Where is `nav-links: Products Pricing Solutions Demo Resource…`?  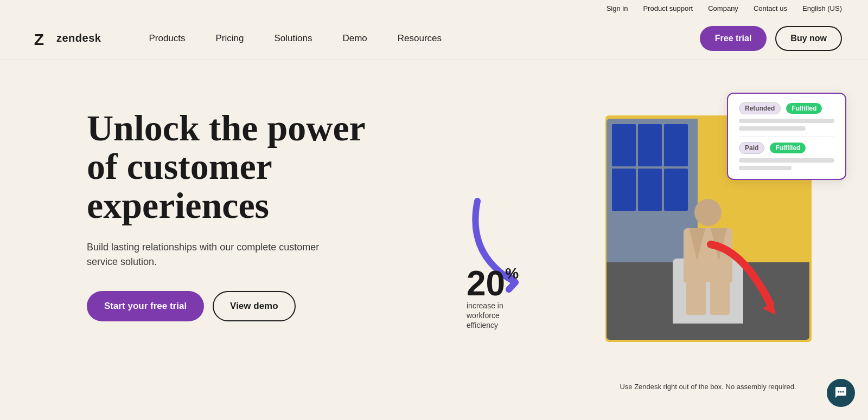 nav-links: Products Pricing Solutions Demo Resource… is located at coordinates (417, 38).